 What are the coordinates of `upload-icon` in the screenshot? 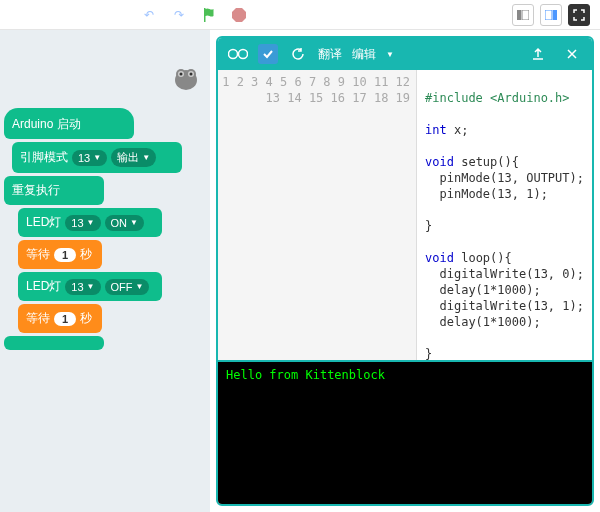 It's located at (538, 54).